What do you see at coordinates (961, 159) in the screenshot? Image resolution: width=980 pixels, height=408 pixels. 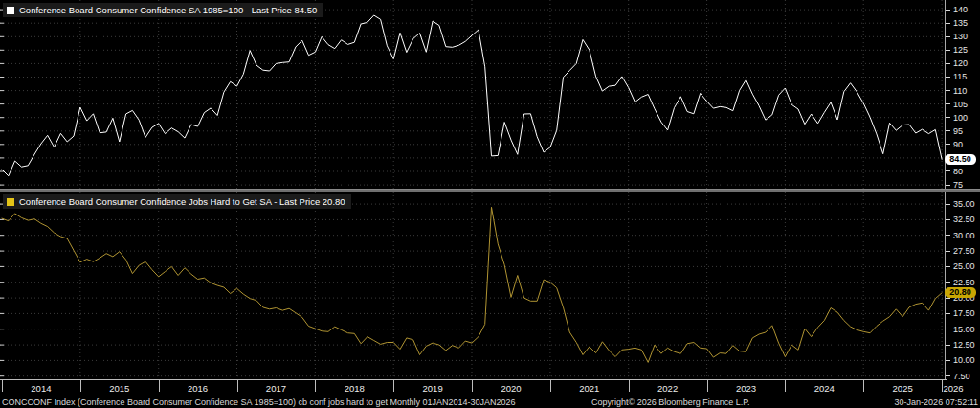 I see `last-price-label-top: 84.50` at bounding box center [961, 159].